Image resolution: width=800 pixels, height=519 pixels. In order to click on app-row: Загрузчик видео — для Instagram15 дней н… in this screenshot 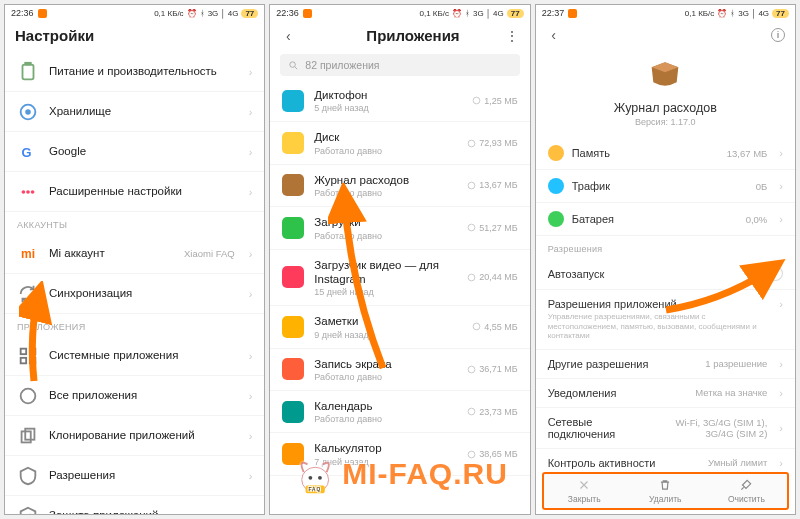, I will do `click(400, 278)`.